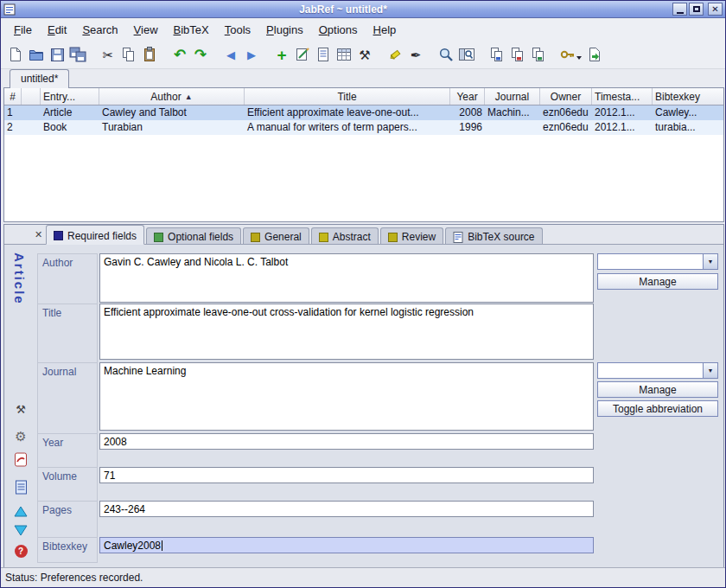 The width and height of the screenshot is (726, 588). Describe the element at coordinates (658, 370) in the screenshot. I see `journal-combo: ▼` at that location.